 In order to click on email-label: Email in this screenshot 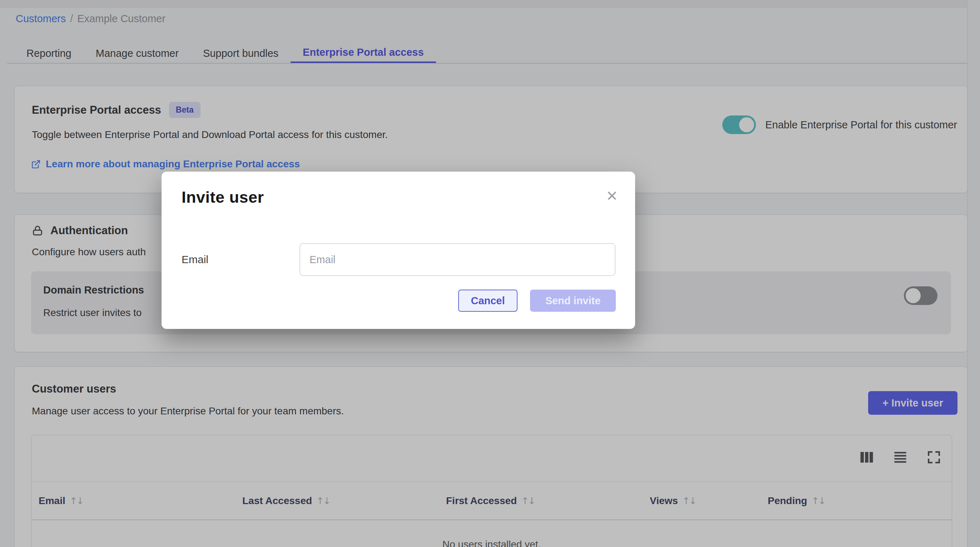, I will do `click(195, 260)`.